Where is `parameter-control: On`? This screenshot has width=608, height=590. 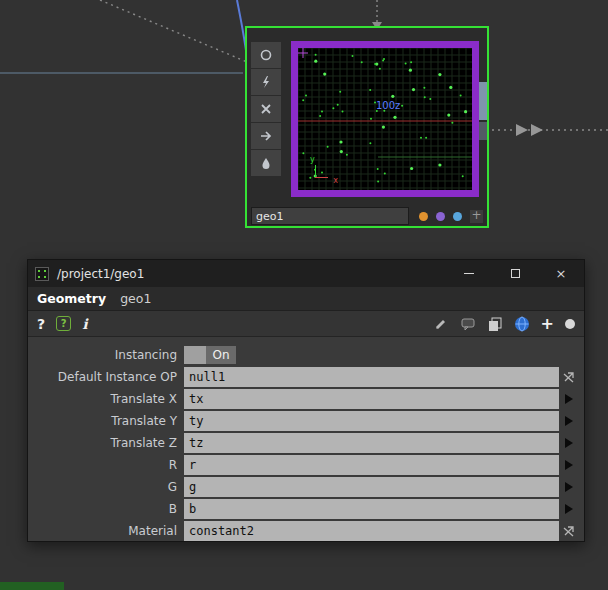 parameter-control: On is located at coordinates (381, 355).